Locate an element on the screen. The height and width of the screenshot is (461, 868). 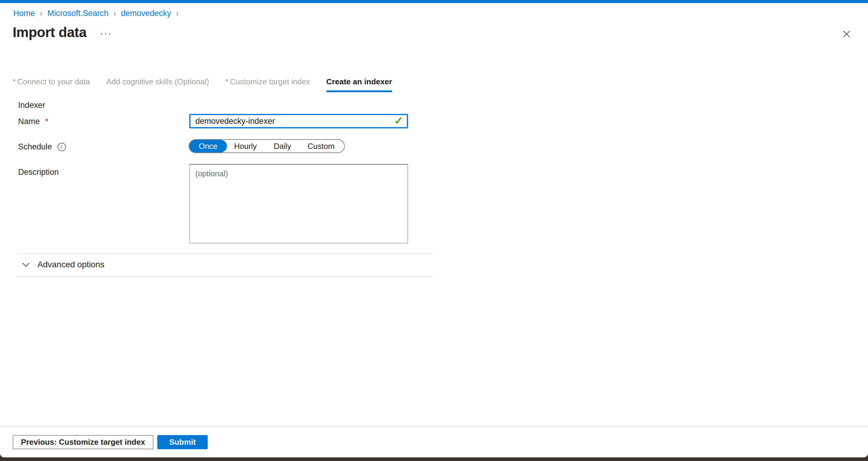
schedule-option-hourly: Hourly is located at coordinates (246, 146).